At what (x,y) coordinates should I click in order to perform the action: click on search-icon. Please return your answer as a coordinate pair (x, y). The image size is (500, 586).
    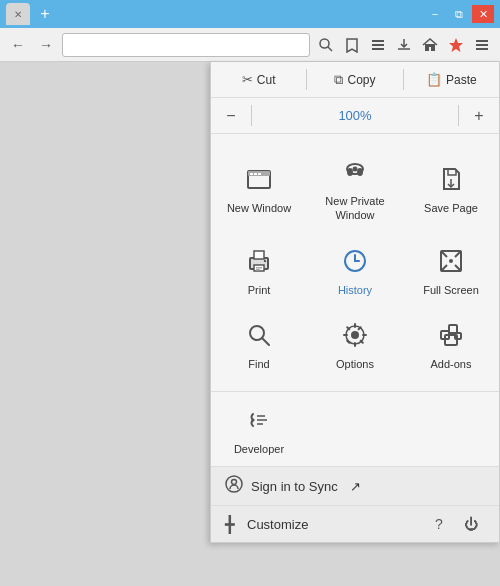
    Looking at the image, I should click on (326, 45).